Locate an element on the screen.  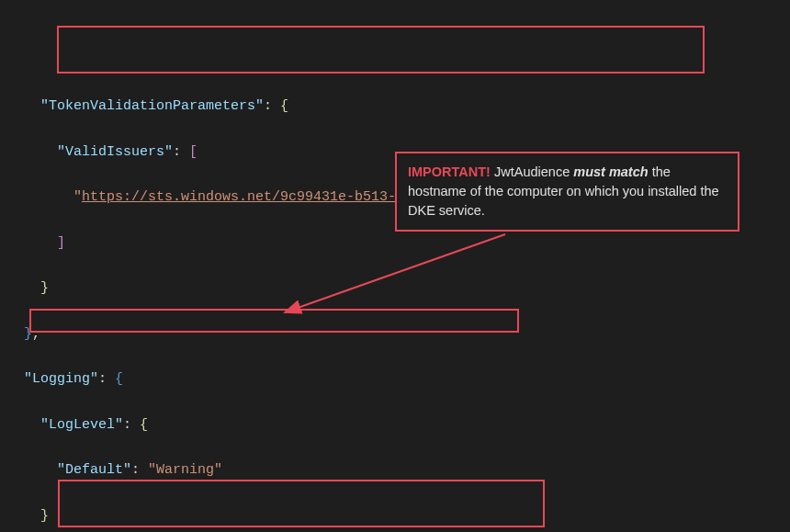
code-line: "TokenValidationParameters": { is located at coordinates (395, 107).